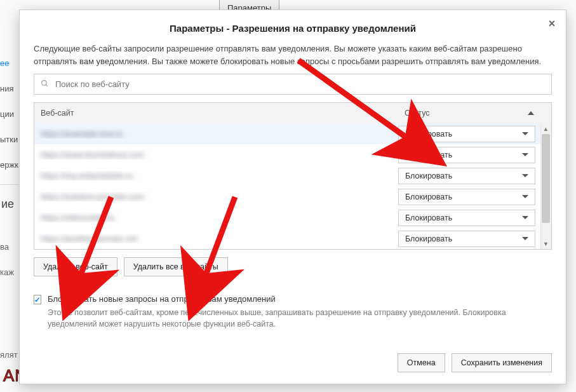  What do you see at coordinates (531, 113) in the screenshot?
I see `sort-caret-up-icon` at bounding box center [531, 113].